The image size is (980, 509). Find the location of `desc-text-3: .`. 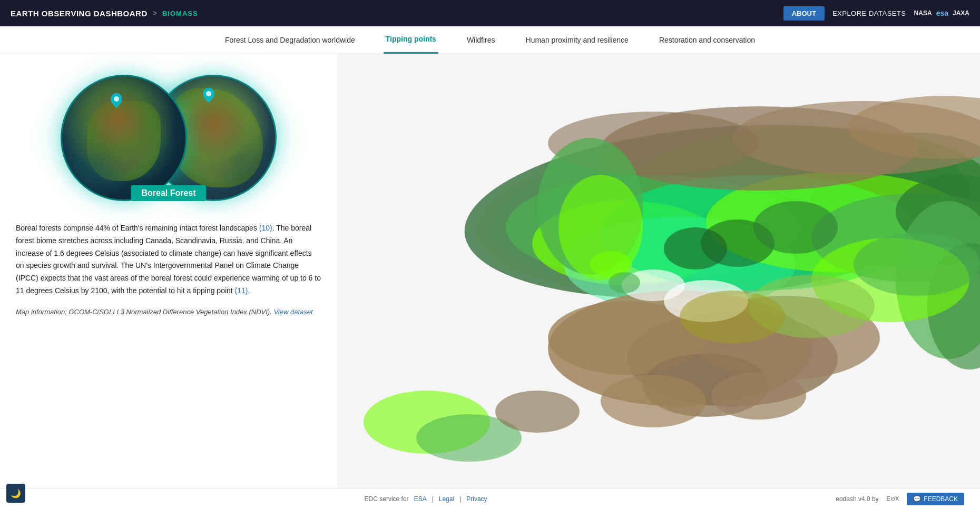

desc-text-3: . is located at coordinates (249, 291).